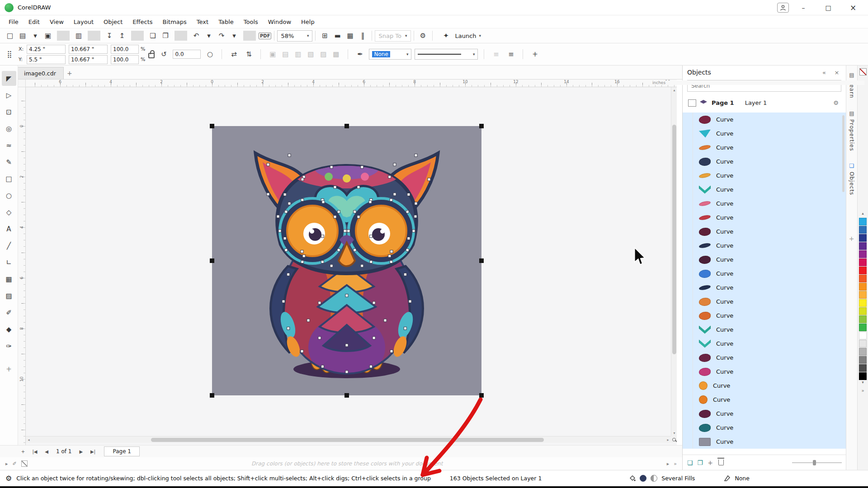 This screenshot has height=488, width=868. Describe the element at coordinates (9, 246) in the screenshot. I see `parallel-dimension-tool: ╱` at that location.